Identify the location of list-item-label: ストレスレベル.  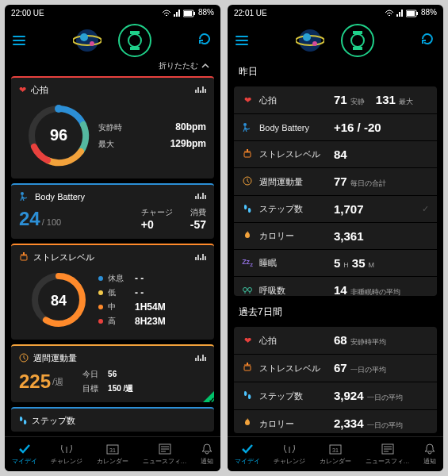
(293, 154).